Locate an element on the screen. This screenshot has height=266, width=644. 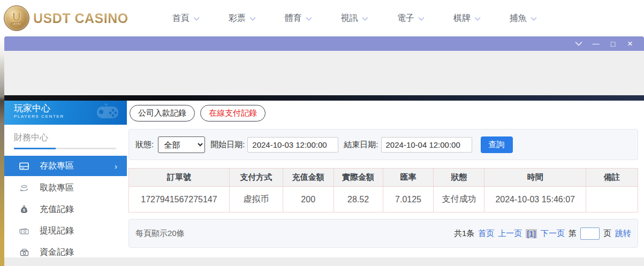
sidebar-item-deposit-zone: 存款專區 › is located at coordinates (65, 166).